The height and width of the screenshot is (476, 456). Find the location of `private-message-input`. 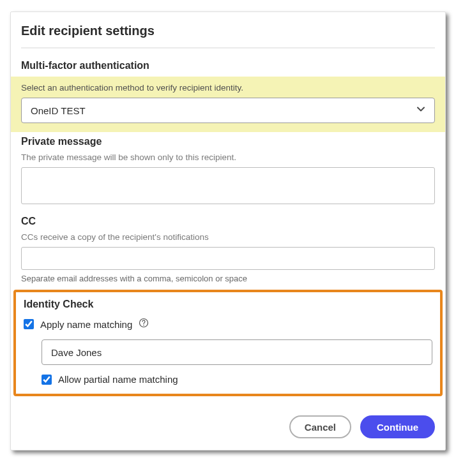

private-message-input is located at coordinates (228, 186).